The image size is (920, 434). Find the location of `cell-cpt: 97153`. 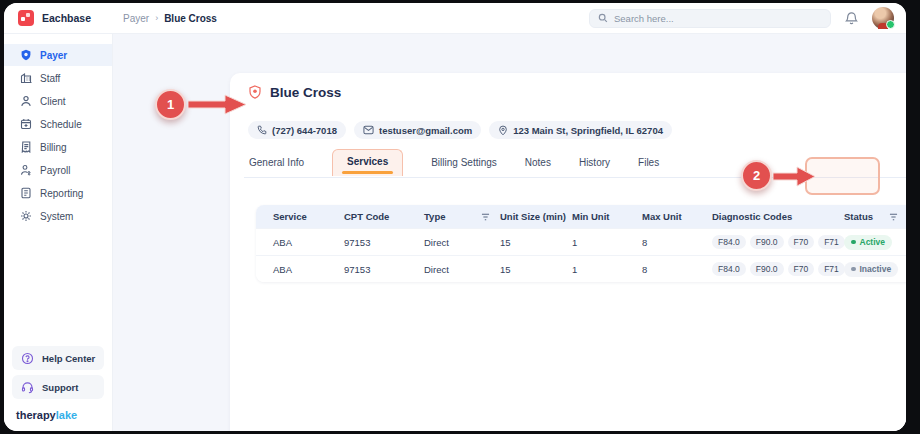

cell-cpt: 97153 is located at coordinates (384, 270).